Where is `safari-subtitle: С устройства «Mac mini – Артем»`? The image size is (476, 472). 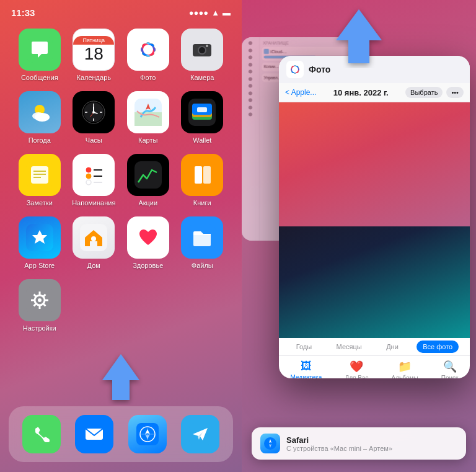
safari-subtitle: С устройства «Mac mini – Артем» is located at coordinates (372, 448).